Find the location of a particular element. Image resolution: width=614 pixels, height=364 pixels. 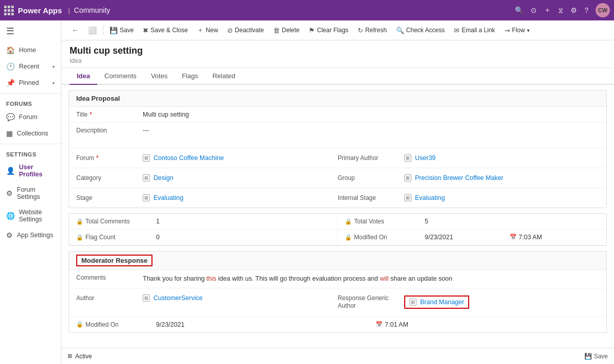

check-access-icon: 🔍 is located at coordinates (400, 31).